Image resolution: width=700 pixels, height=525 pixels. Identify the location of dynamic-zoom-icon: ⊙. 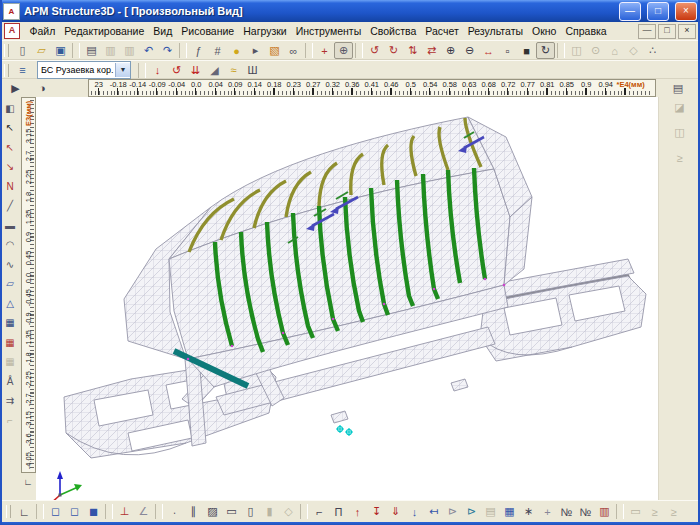
(596, 50).